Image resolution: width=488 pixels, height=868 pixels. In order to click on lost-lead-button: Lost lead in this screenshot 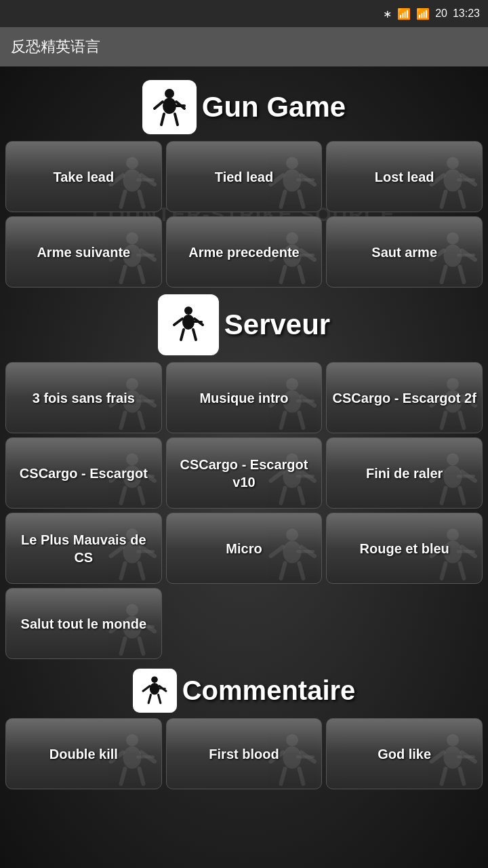, I will do `click(404, 176)`.